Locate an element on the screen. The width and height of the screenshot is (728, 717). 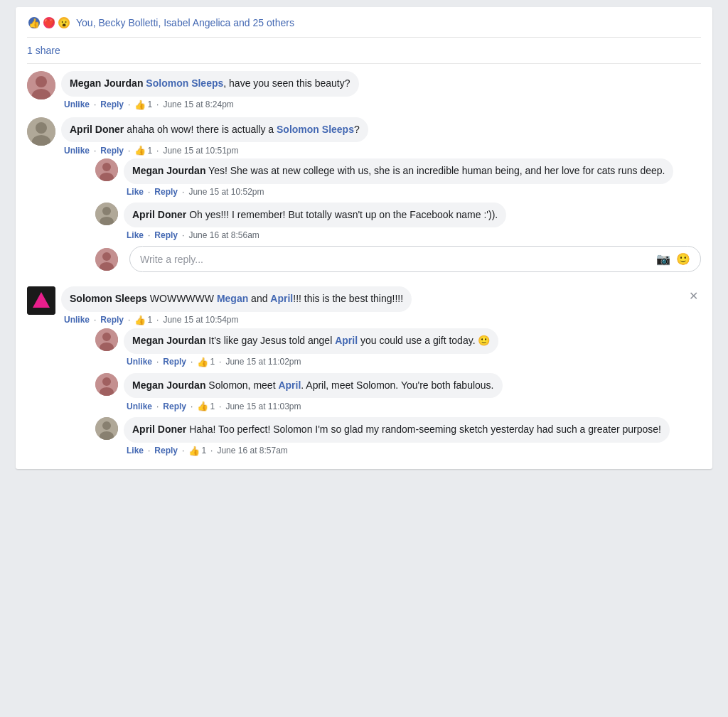
mention-solomon-1: Solomon Sleeps is located at coordinates (185, 83).